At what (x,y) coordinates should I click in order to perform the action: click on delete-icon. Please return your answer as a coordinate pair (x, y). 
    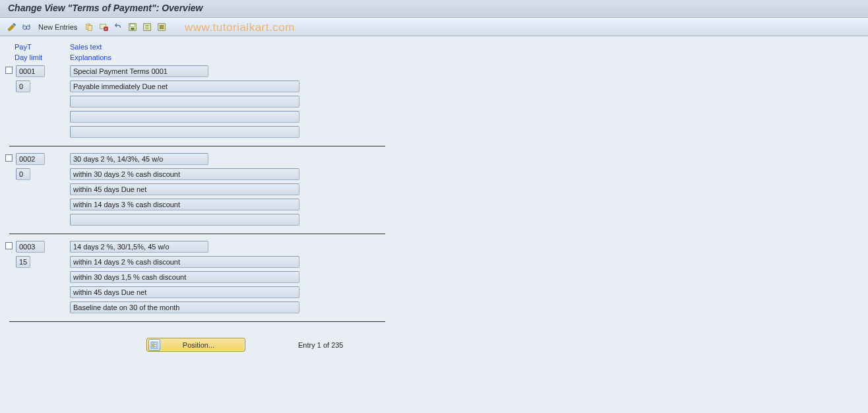
    Looking at the image, I should click on (104, 27).